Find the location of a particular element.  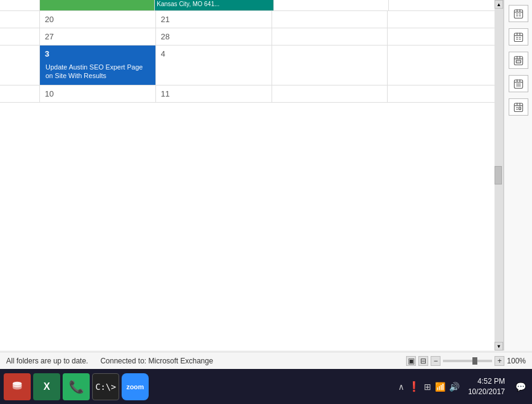

seo-event: Update Austin SEO Expert Page on Site Wi… is located at coordinates (98, 71).